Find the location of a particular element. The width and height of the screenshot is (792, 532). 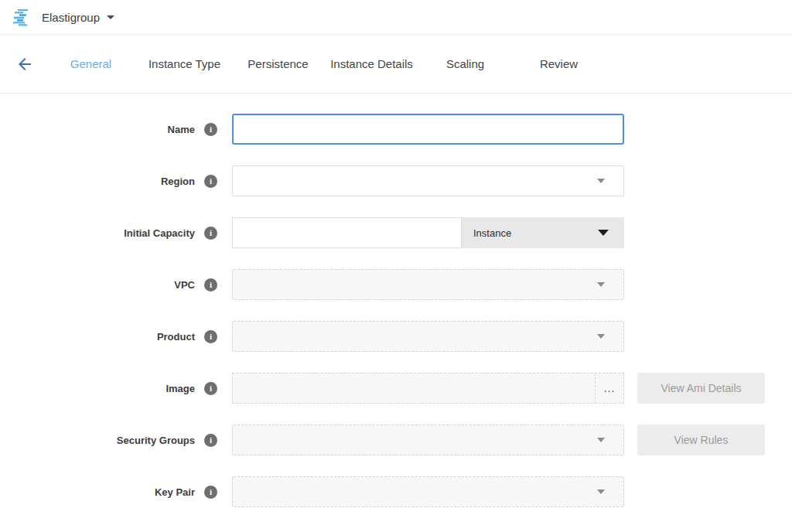

form-row-region: Region i is located at coordinates (396, 181).